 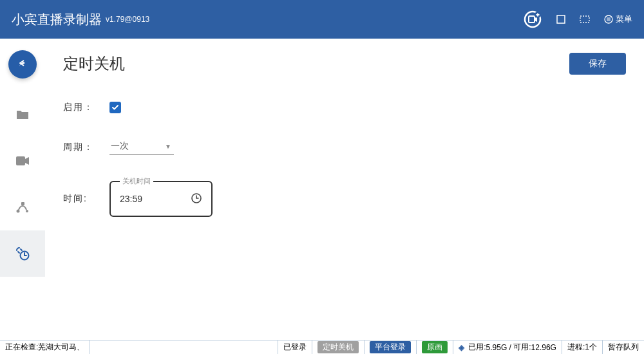 I want to click on status-disk: ◈ 已用:5.95G / 可用:12.96G, so click(x=507, y=348).